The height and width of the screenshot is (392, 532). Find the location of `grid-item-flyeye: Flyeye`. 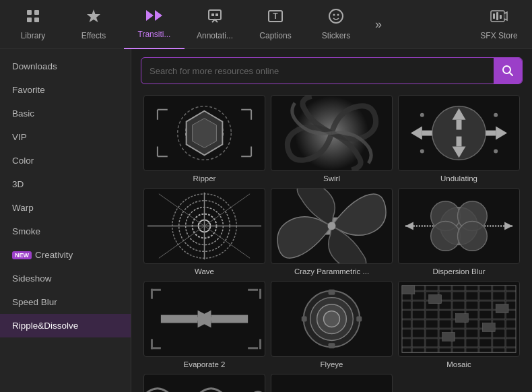

grid-item-flyeye: Flyeye is located at coordinates (331, 325).